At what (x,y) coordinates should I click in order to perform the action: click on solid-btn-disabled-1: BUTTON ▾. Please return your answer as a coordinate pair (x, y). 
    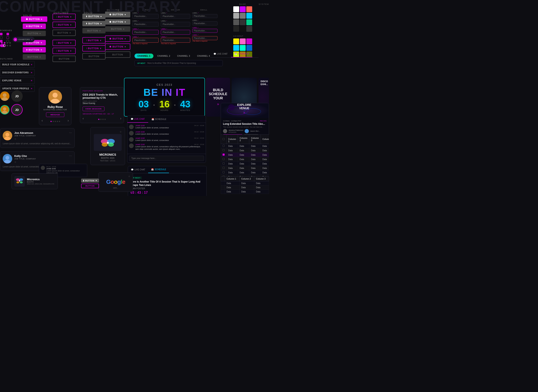
    Looking at the image, I should click on (34, 33).